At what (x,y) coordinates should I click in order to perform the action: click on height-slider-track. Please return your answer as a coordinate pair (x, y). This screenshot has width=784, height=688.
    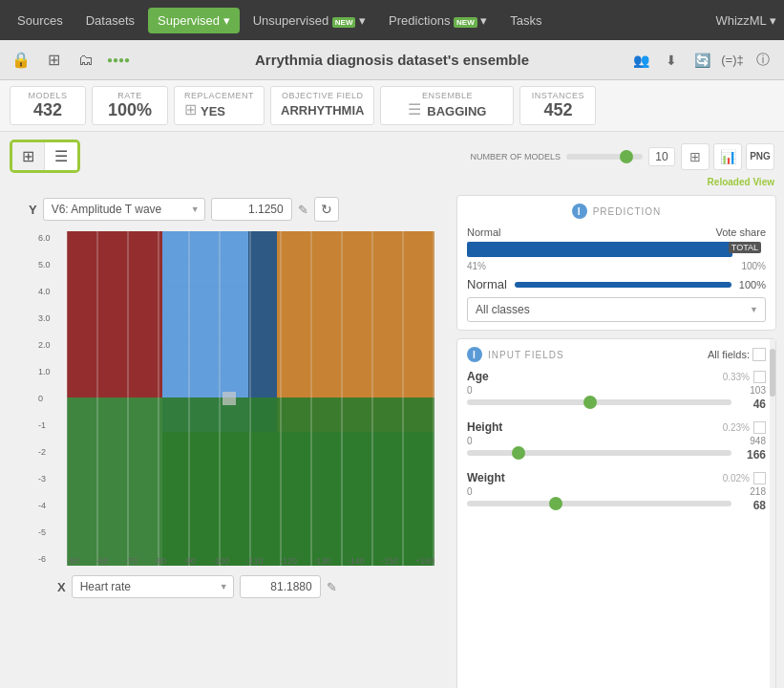
    Looking at the image, I should click on (600, 453).